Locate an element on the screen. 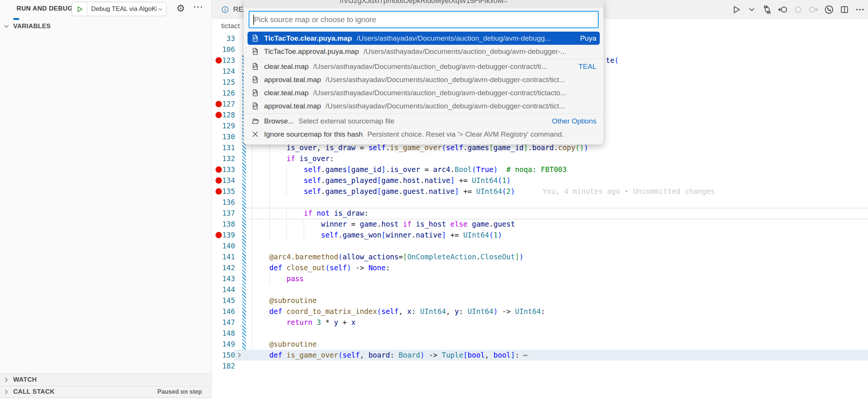 This screenshot has height=399, width=868. line-number: 144 is located at coordinates (223, 290).